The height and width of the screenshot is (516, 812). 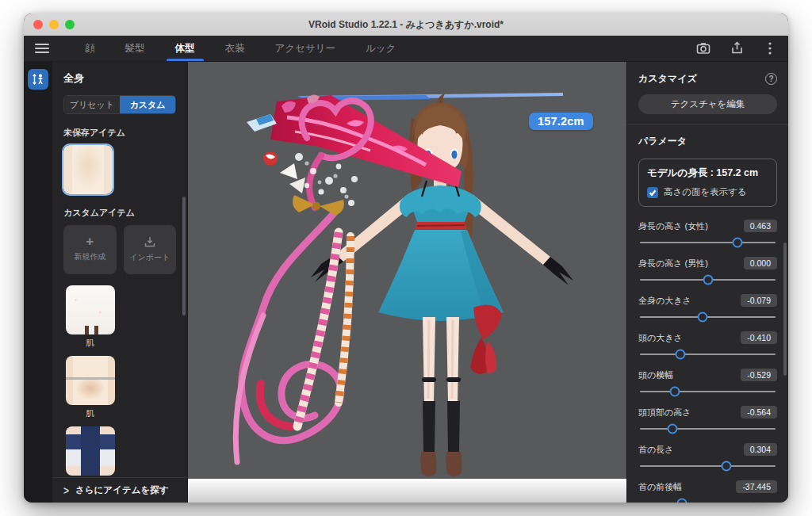 What do you see at coordinates (707, 269) in the screenshot?
I see `parameter-slider: 身長の高さ (男性) 0.000` at bounding box center [707, 269].